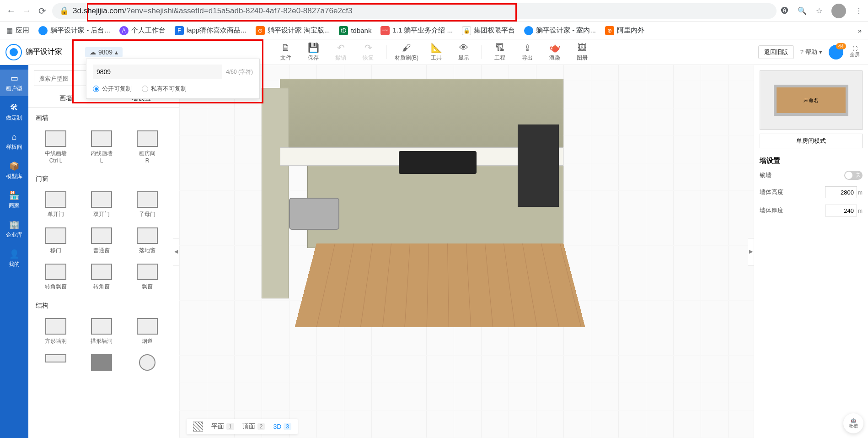 Image resolution: width=868 pixels, height=438 pixels. Describe the element at coordinates (240, 72) in the screenshot. I see `char-count: 4/60 (字符)` at that location.